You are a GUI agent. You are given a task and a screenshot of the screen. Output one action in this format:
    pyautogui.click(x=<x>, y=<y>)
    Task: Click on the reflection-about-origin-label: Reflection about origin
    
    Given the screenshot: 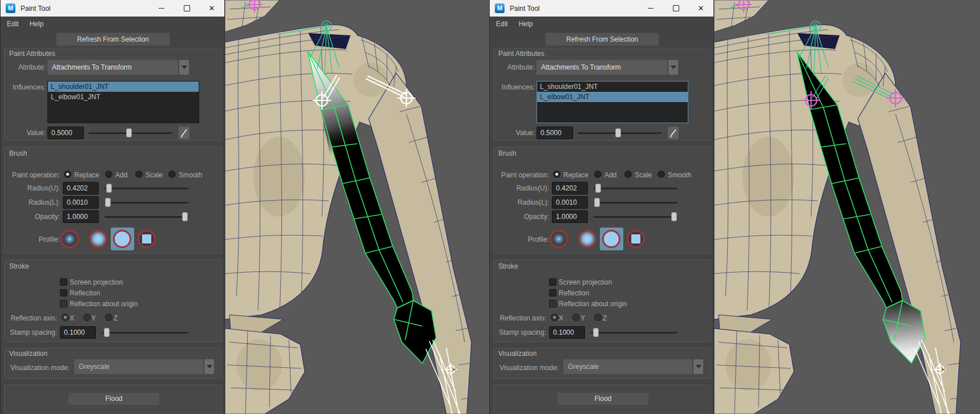 What is the action you would take?
    pyautogui.click(x=104, y=304)
    